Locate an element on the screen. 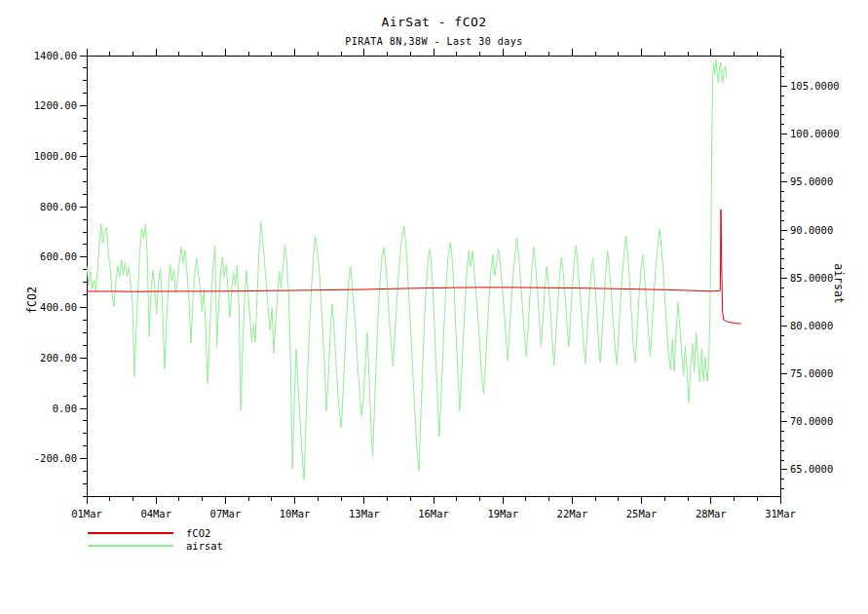  x-tick-label: 16Mar is located at coordinates (434, 514).